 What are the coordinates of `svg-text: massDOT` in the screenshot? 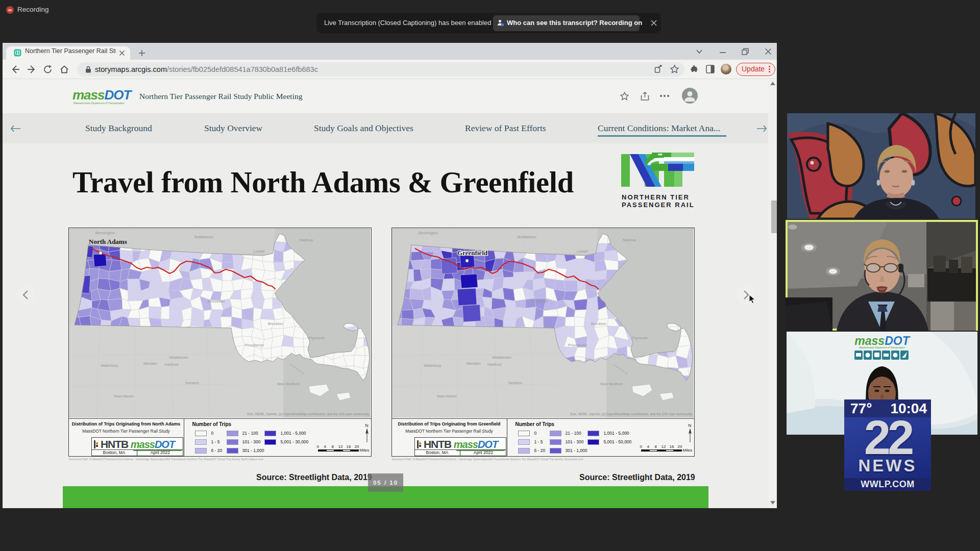 It's located at (882, 341).